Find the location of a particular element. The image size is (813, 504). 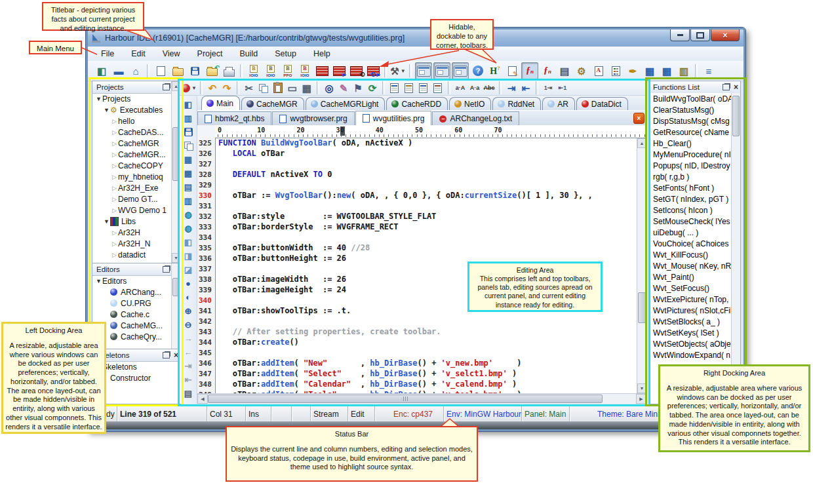

compile-obj-button: BIOIO is located at coordinates (305, 71).